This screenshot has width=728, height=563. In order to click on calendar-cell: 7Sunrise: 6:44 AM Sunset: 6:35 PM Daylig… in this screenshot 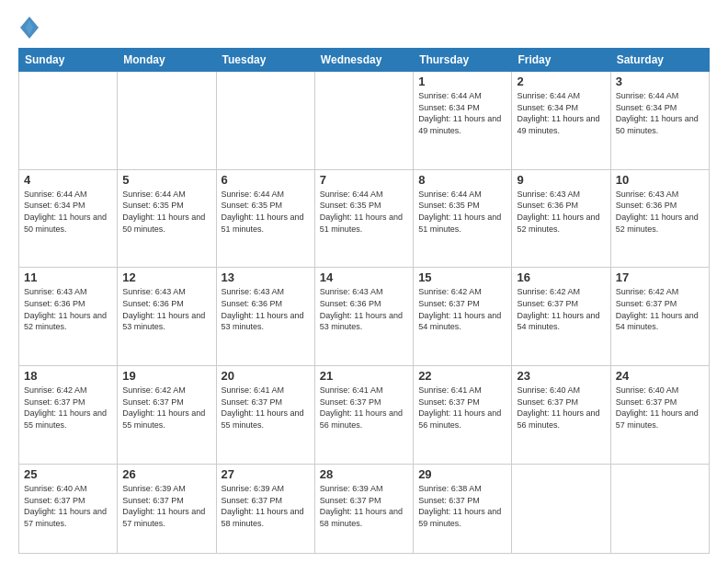, I will do `click(364, 219)`.